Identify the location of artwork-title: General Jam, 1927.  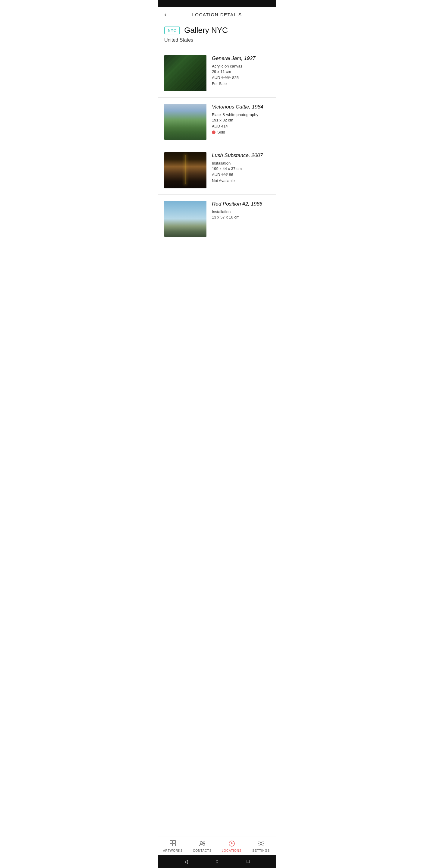
(241, 59).